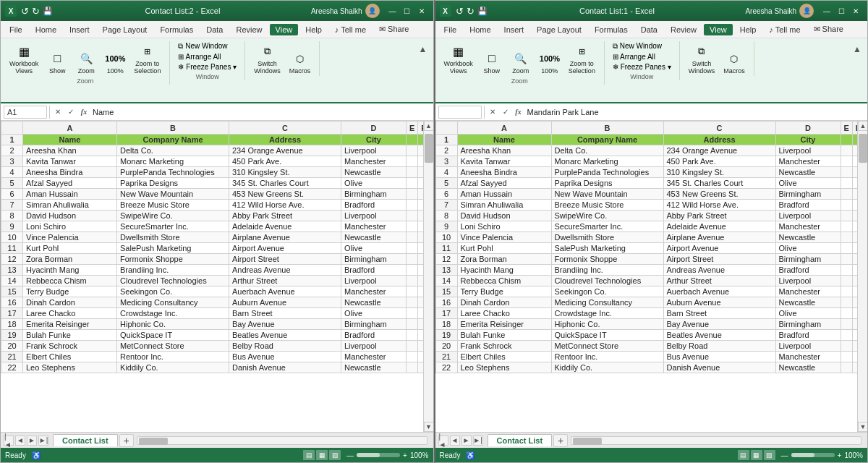 Image resolution: width=868 pixels, height=463 pixels. I want to click on cell: Leo Stephens, so click(504, 368).